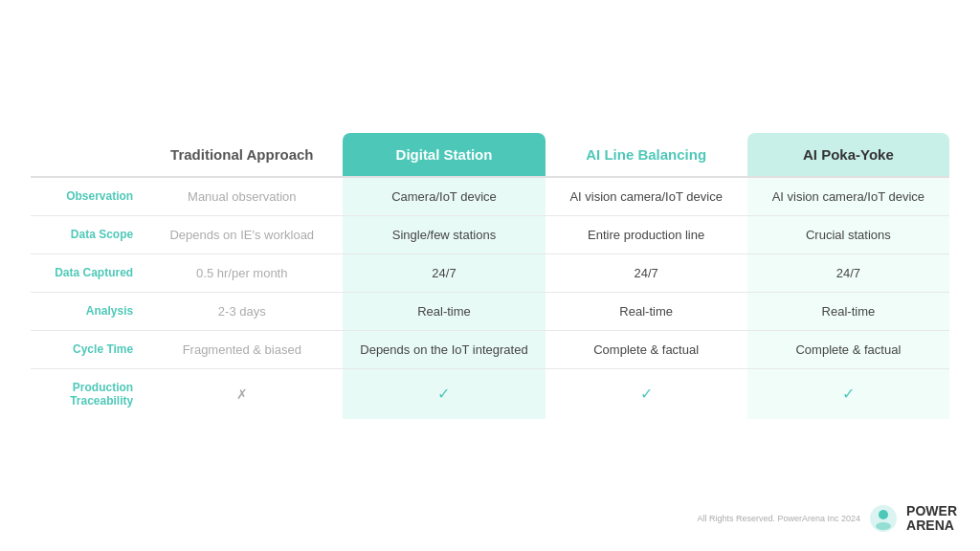 The image size is (980, 551). I want to click on row-label: Analysis, so click(86, 312).